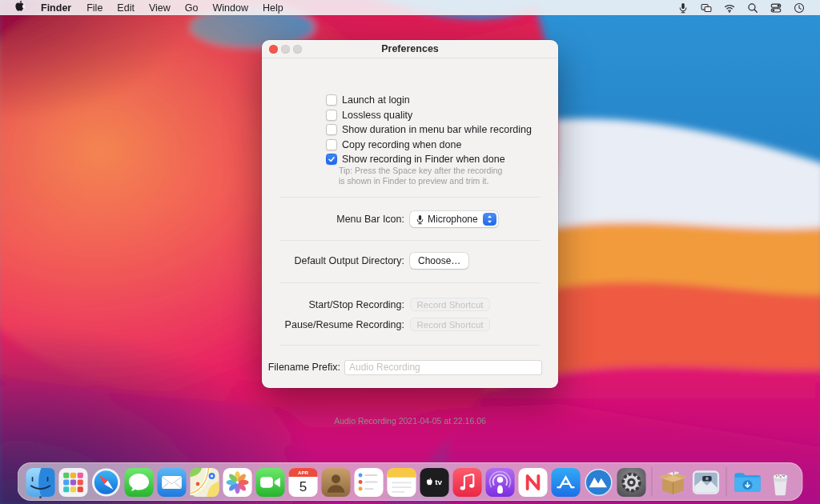  What do you see at coordinates (780, 482) in the screenshot?
I see `dock-icon-trash-full` at bounding box center [780, 482].